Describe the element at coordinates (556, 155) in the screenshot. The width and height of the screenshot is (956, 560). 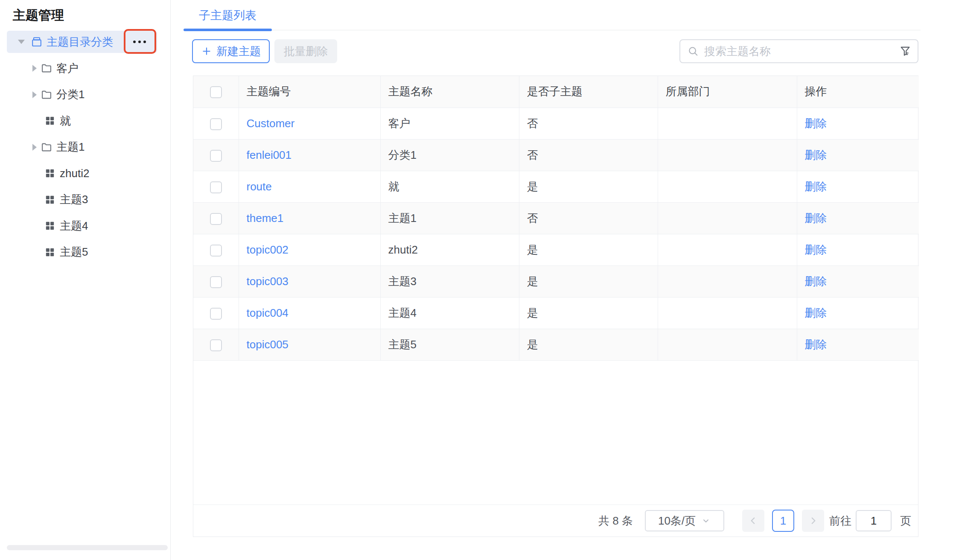
I see `table-row: fenlei001 分类1 否 删除` at that location.